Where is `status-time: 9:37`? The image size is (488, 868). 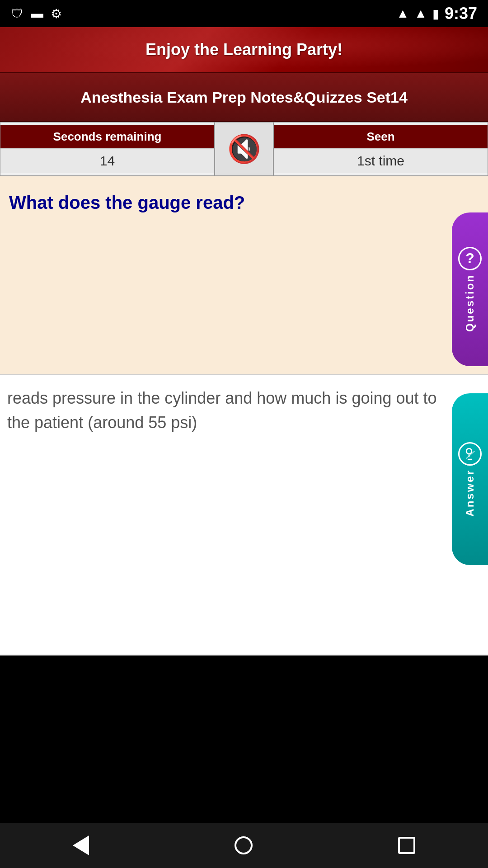 status-time: 9:37 is located at coordinates (461, 14).